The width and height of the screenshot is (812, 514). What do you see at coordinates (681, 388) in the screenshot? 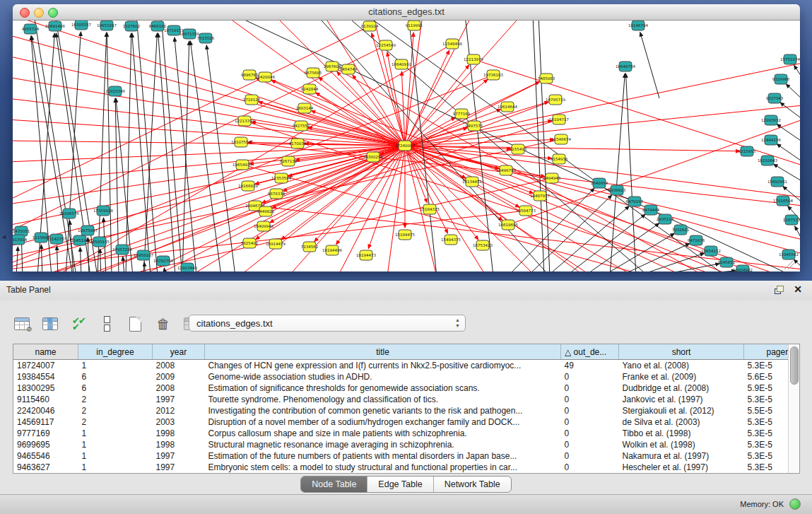
I see `cell-short: Dudbridge et al. (2008)` at bounding box center [681, 388].